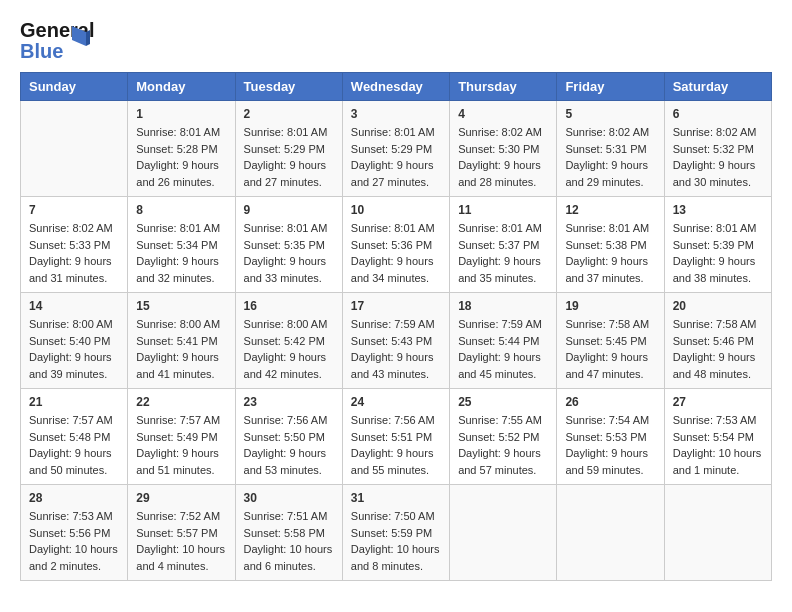 The image size is (792, 612). What do you see at coordinates (289, 306) in the screenshot?
I see `day-number: 16` at bounding box center [289, 306].